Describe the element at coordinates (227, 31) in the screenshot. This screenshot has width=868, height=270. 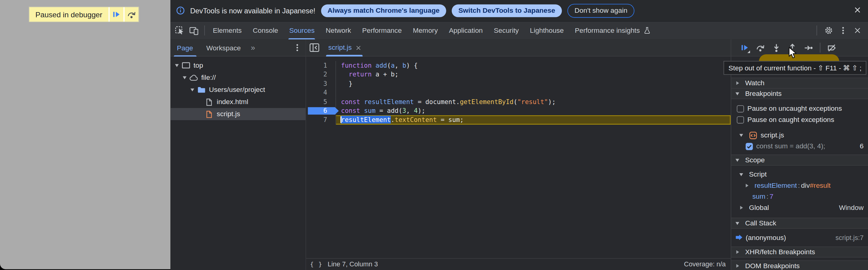
I see `tab-label: Elements` at that location.